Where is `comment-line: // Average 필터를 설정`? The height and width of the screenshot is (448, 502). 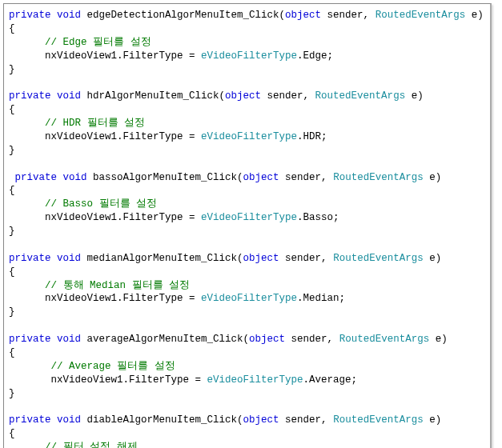 comment-line: // Average 필터를 설정 is located at coordinates (247, 366).